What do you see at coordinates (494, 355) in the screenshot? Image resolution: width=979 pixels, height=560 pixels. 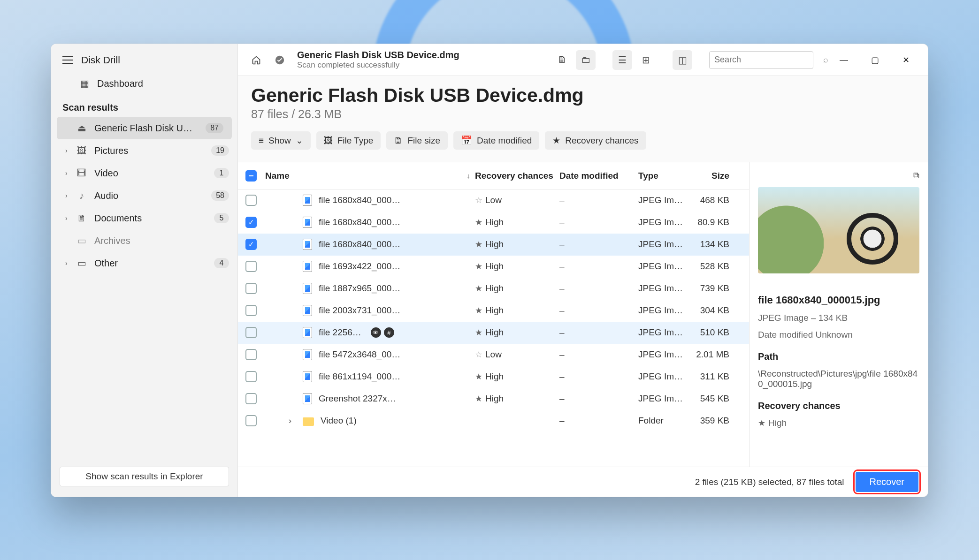 I see `table-row: file 5472x3648_00…☆Low–JPEG Im…2.01 MB` at bounding box center [494, 355].